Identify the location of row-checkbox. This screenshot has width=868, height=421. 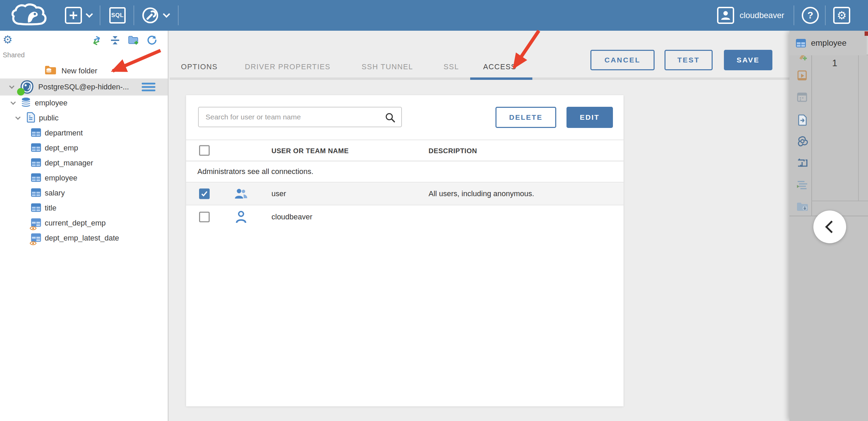
(204, 217).